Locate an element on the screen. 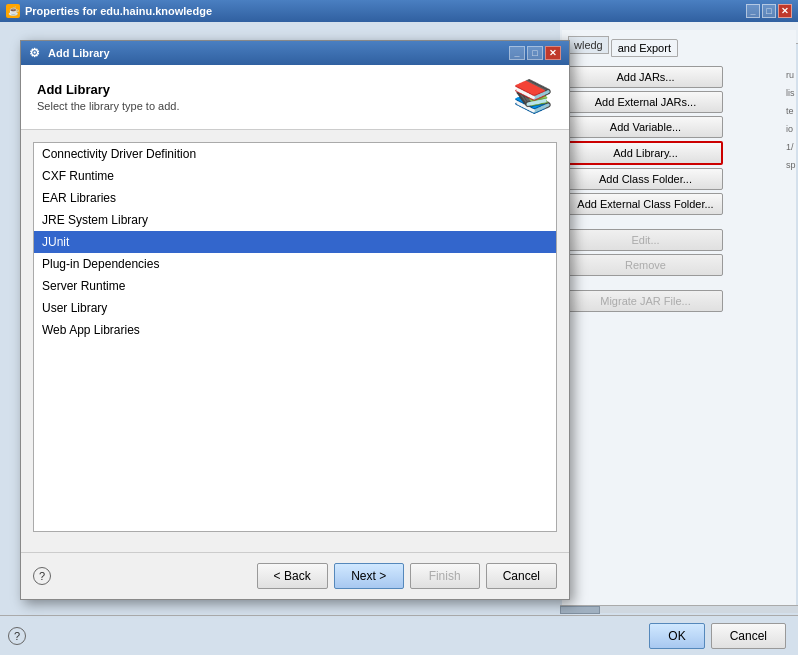 Image resolution: width=798 pixels, height=655 pixels. dialog-minimize-btn: _ is located at coordinates (517, 53).